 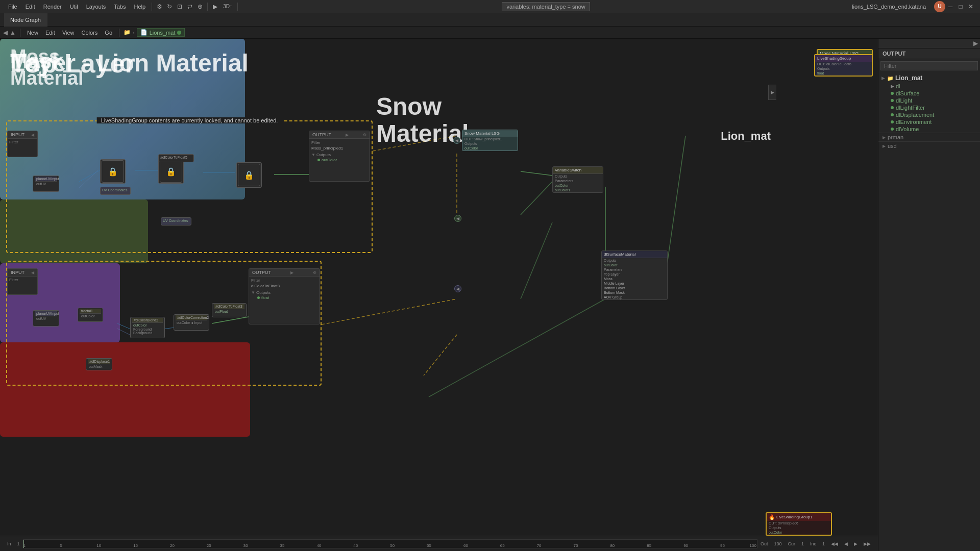 What do you see at coordinates (929, 93) in the screenshot?
I see `tree-port-dlsurface: dlSurface` at bounding box center [929, 93].